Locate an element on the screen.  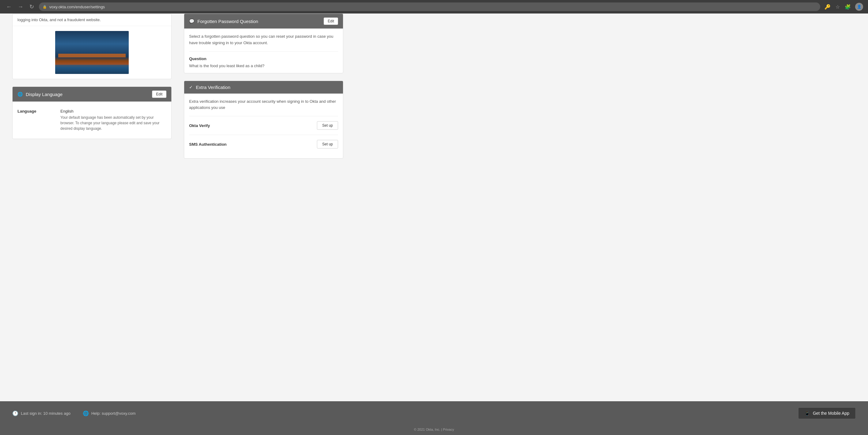
browser-chrome: ← → ↻ 🔒 voxy.okta.com/enduser/settings 🔑… is located at coordinates (434, 7).